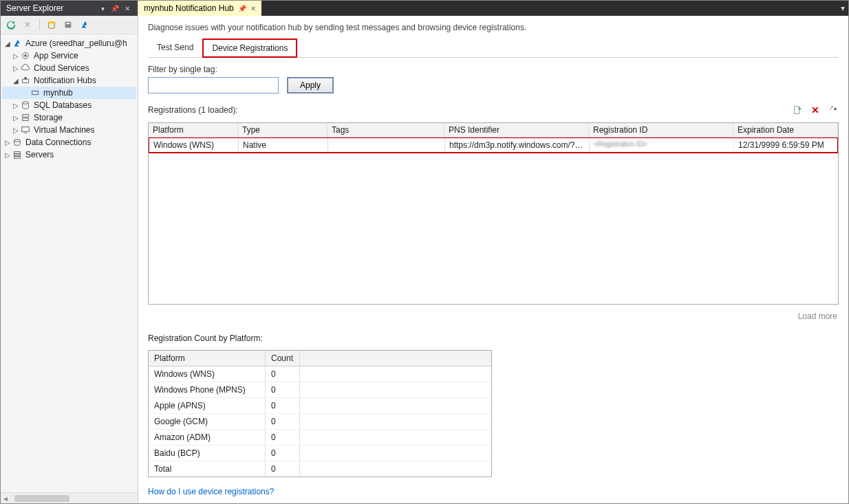 The height and width of the screenshot is (504, 849). What do you see at coordinates (320, 469) in the screenshot?
I see `count-row: Total0` at bounding box center [320, 469].